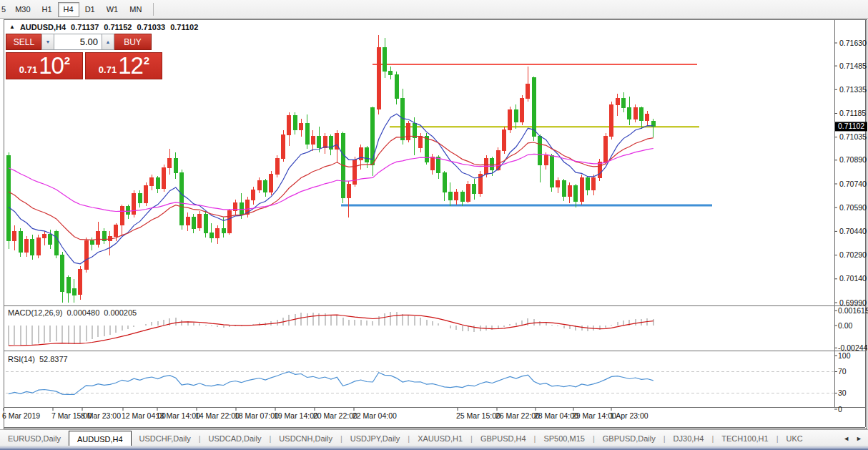  Describe the element at coordinates (375, 416) in the screenshot. I see `svg-text: 22 Mar 04:00` at that location.